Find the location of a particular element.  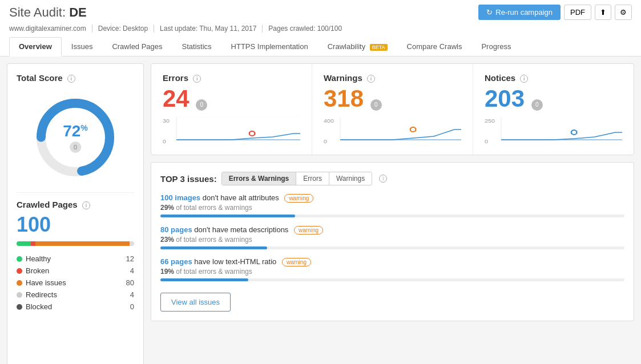

issue-3-sub: 19% of total errors & warnings is located at coordinates (393, 272).